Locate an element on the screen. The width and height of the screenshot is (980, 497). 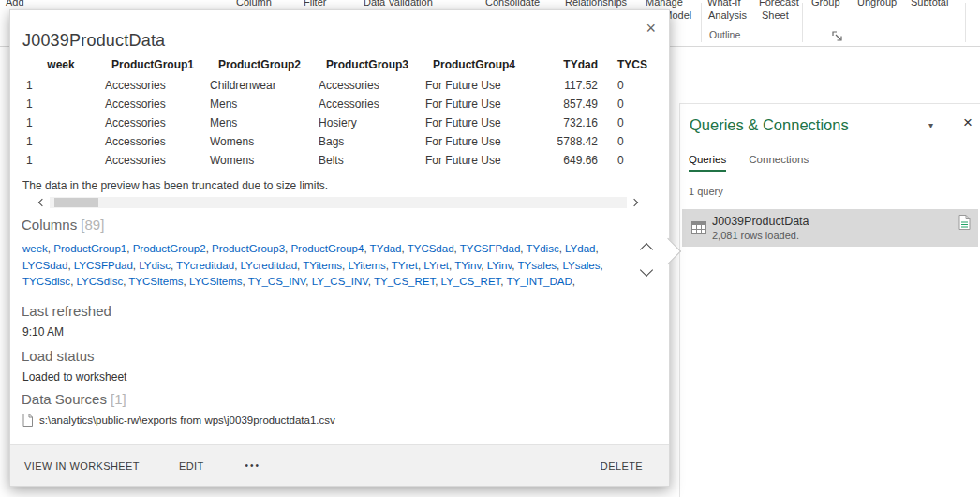
preview-cell: 117.52 is located at coordinates (565, 85).